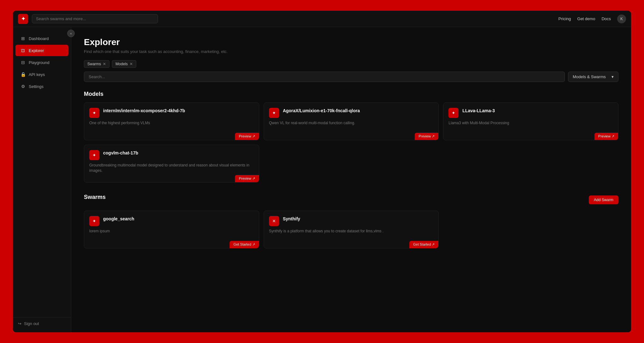  I want to click on filter-tag-swarms: Swarms ✕, so click(97, 64).